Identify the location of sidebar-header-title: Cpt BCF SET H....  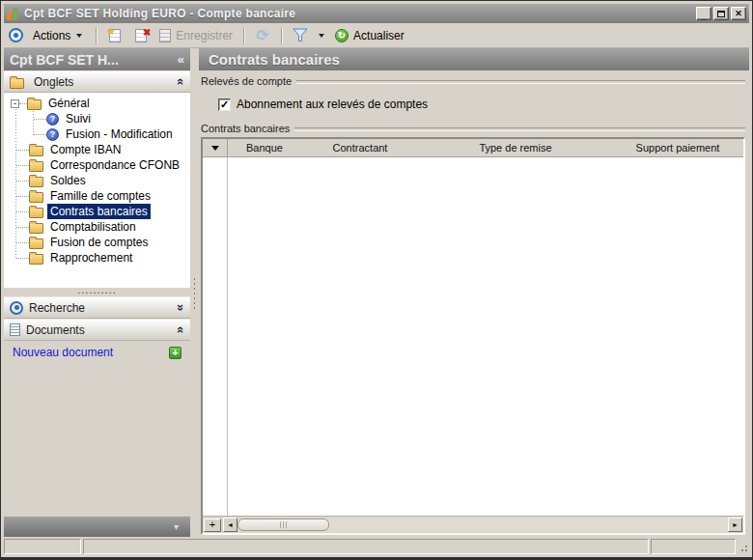
(94, 60).